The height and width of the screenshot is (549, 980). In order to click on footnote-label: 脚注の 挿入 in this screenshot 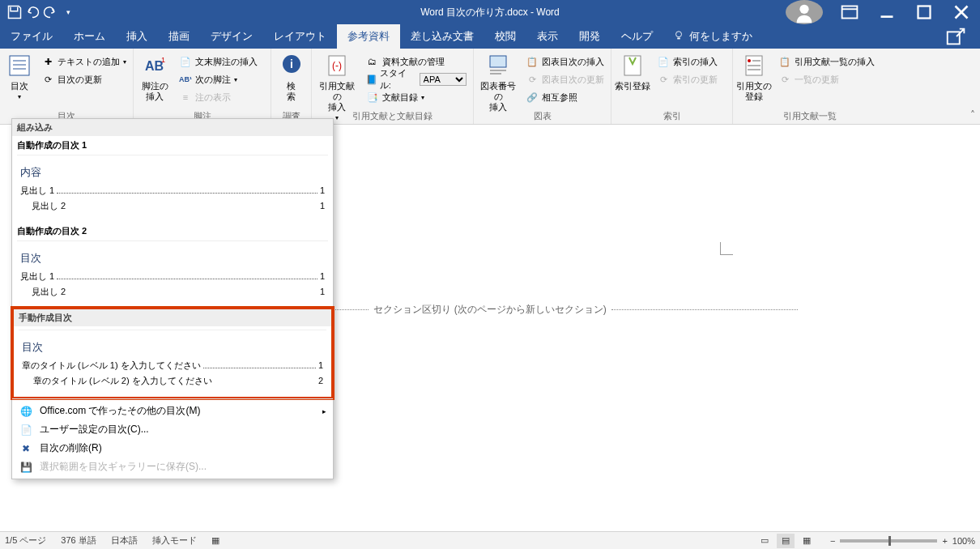, I will do `click(156, 92)`.